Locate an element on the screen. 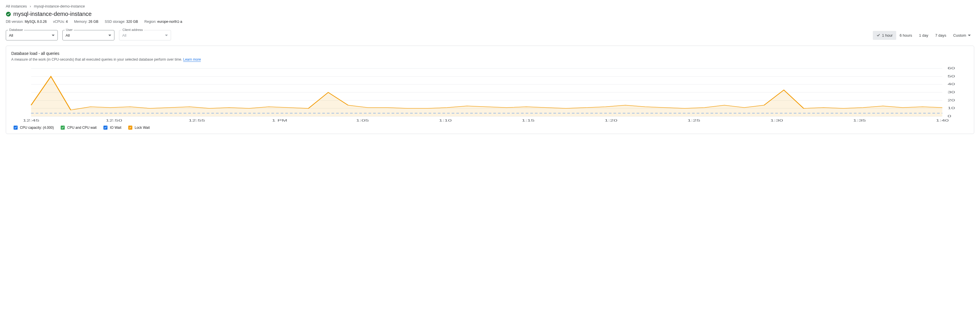 This screenshot has height=313, width=980. chevron-right-icon: › is located at coordinates (30, 6).